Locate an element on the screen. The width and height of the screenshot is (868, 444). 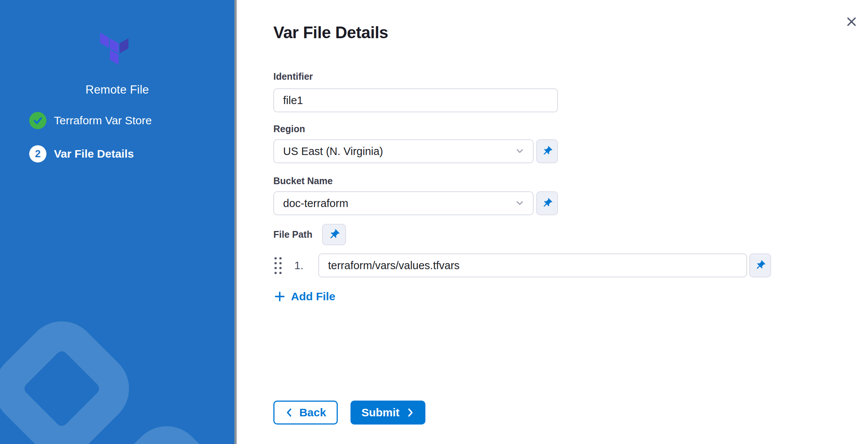
file-path-label: File Path is located at coordinates (293, 234).